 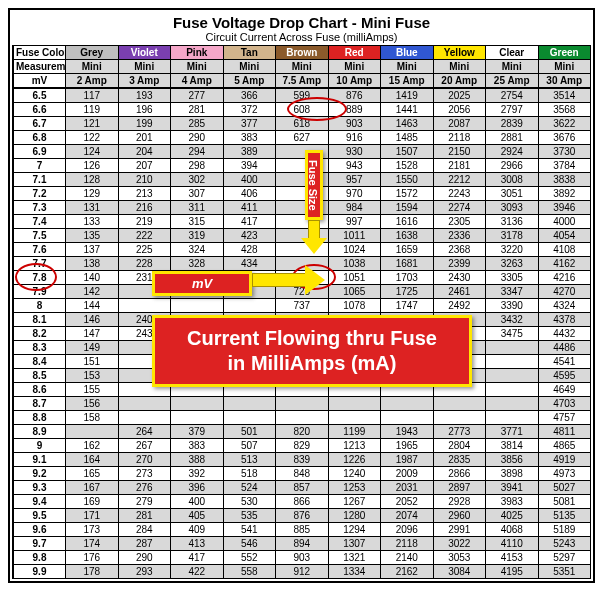 What do you see at coordinates (564, 208) in the screenshot?
I see `table-cell: 3946` at bounding box center [564, 208].